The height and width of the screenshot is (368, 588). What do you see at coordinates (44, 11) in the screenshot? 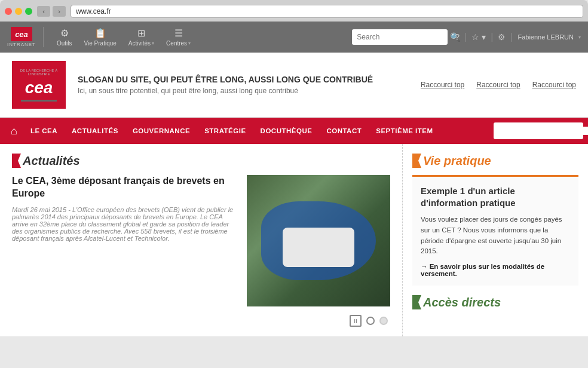
I see `back-button: ‹` at bounding box center [44, 11].